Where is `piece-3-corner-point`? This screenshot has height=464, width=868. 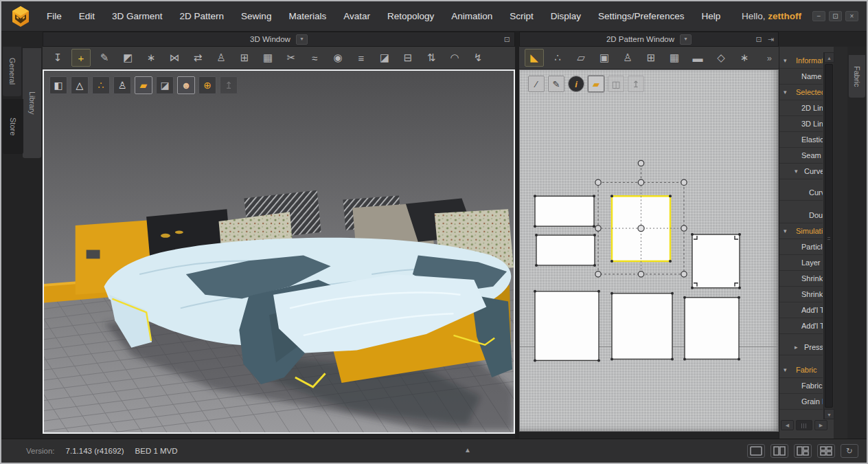 piece-3-corner-point is located at coordinates (612, 261).